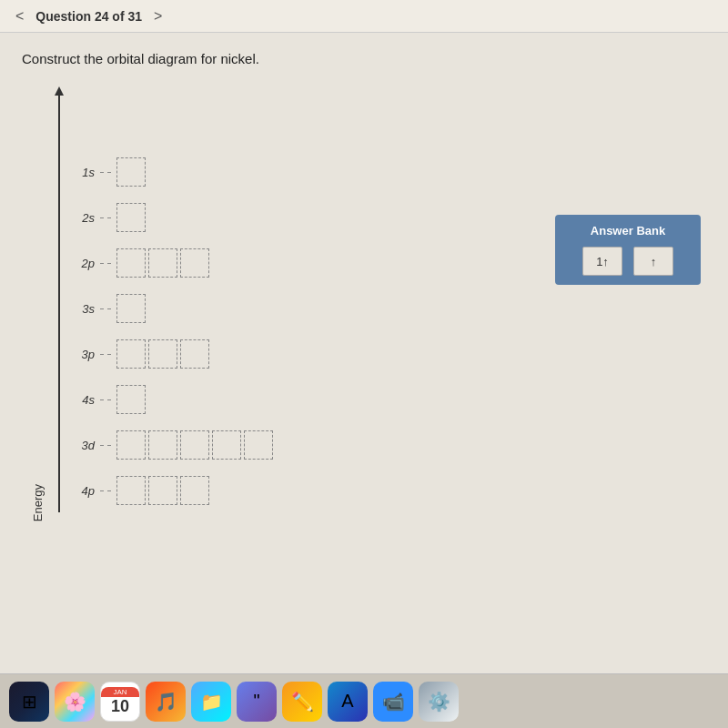 The height and width of the screenshot is (728, 728). Describe the element at coordinates (89, 16) in the screenshot. I see `question-counter: Question 24 of 31` at that location.